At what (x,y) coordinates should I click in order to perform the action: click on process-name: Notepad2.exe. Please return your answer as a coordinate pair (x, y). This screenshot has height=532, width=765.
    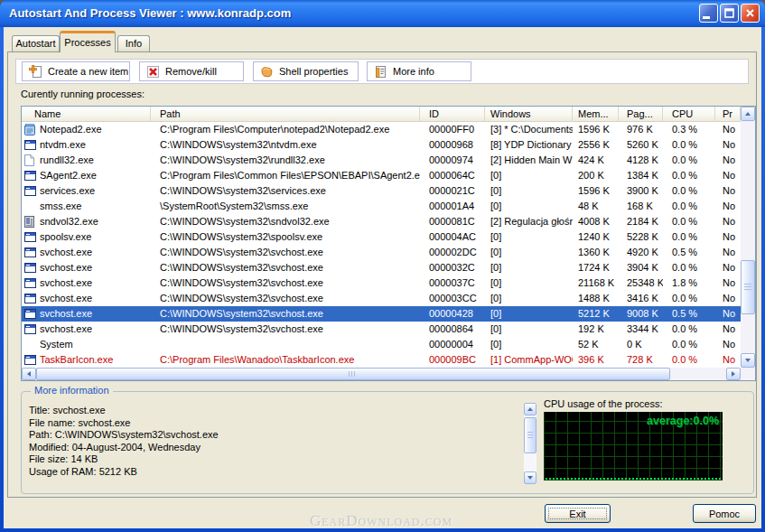
    Looking at the image, I should click on (70, 130).